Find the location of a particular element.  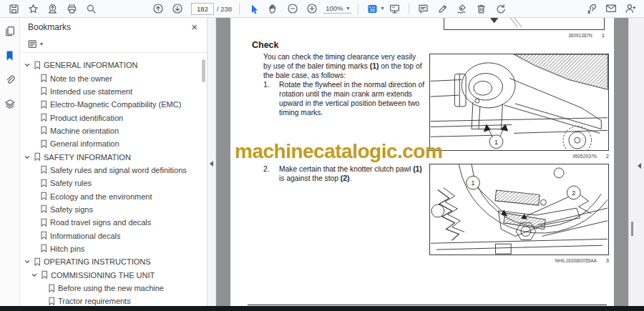

bookmark-label: Product identification is located at coordinates (87, 118).